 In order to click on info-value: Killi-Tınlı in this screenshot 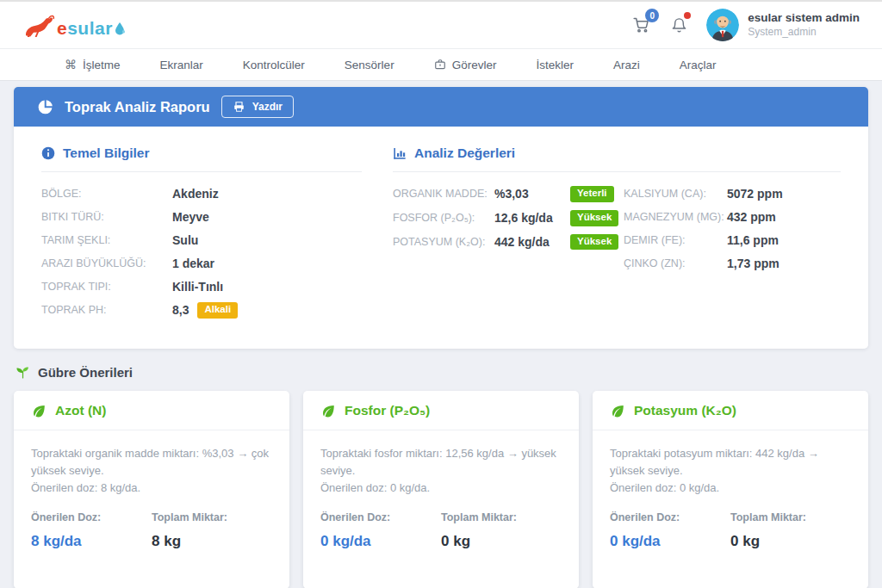, I will do `click(198, 287)`.